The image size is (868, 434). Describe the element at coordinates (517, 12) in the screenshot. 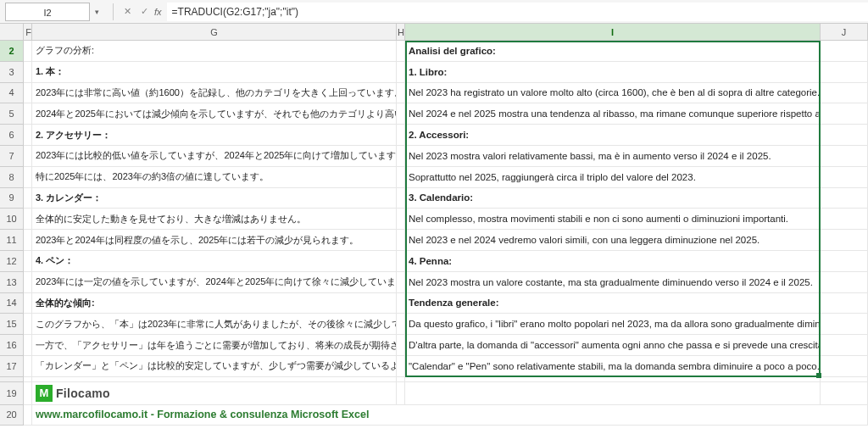

I see `formula-input: =TRADUCI(G2:G17;"ja";"it")` at that location.